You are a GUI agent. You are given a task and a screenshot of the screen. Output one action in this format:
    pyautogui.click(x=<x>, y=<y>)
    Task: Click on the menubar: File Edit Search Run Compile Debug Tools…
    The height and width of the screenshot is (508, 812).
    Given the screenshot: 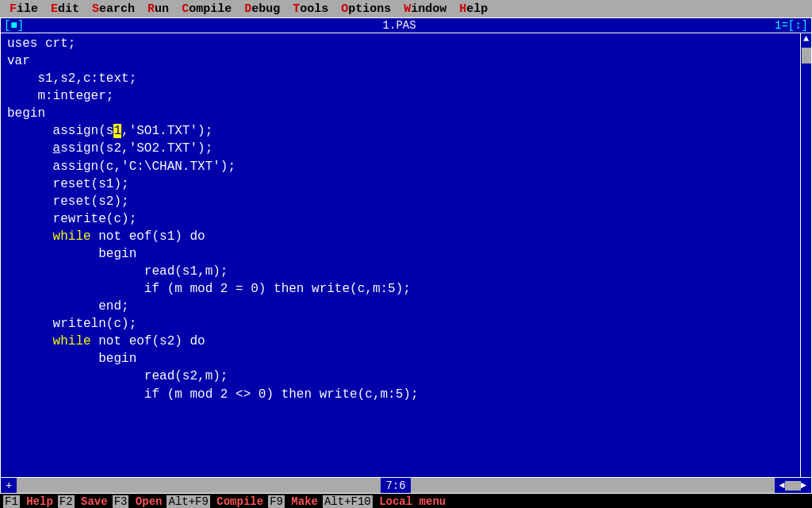 What is the action you would take?
    pyautogui.click(x=406, y=9)
    